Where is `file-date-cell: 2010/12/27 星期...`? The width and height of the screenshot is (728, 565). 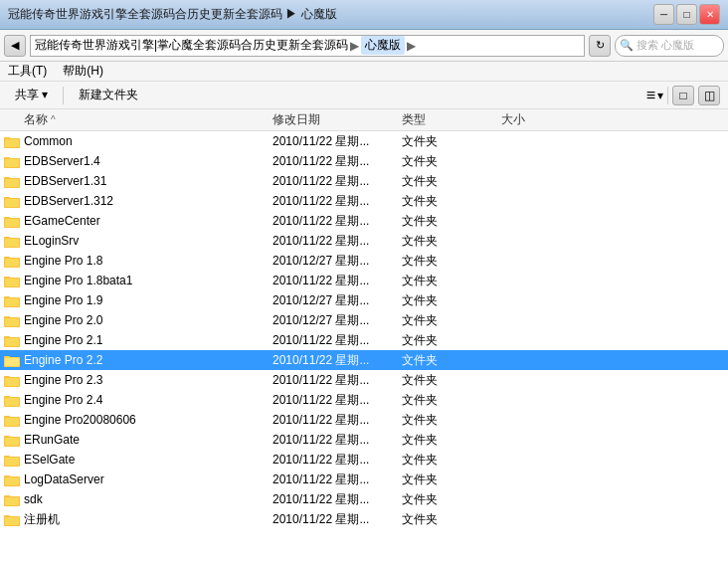 file-date-cell: 2010/12/27 星期... is located at coordinates (337, 261).